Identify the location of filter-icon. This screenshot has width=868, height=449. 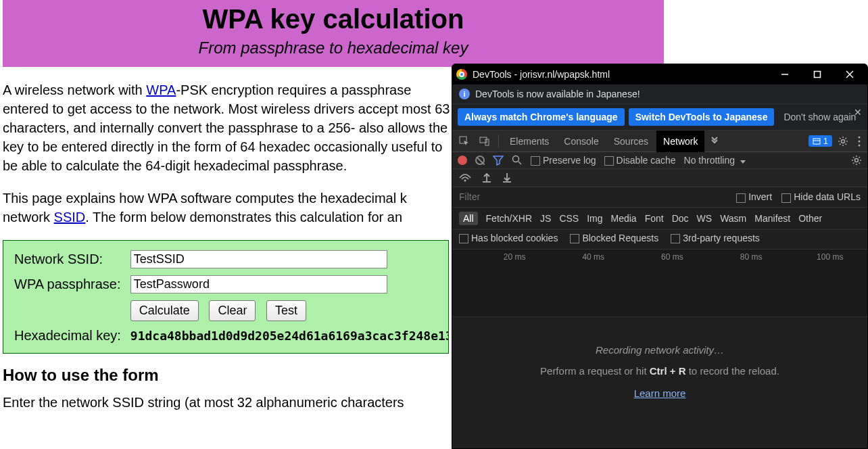
(498, 160).